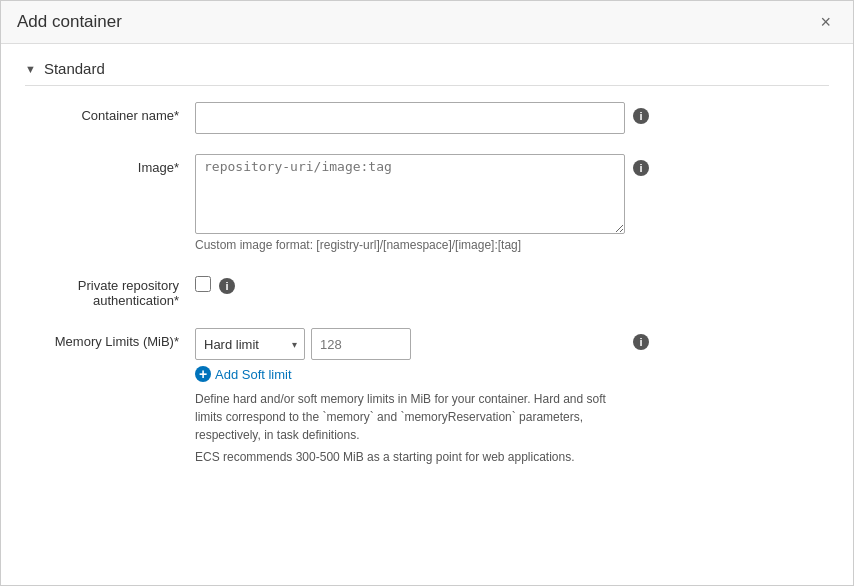 Image resolution: width=854 pixels, height=586 pixels. Describe the element at coordinates (410, 194) in the screenshot. I see `image-input` at that location.